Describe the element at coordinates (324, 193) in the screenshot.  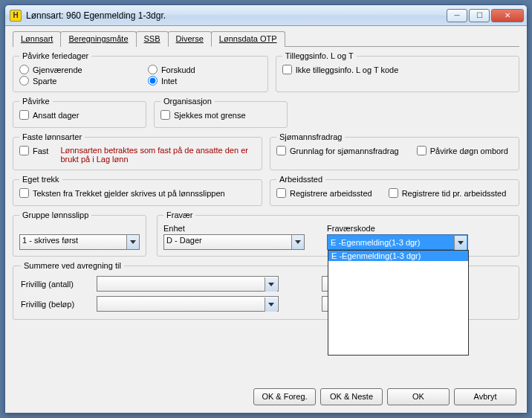
I see `check-registrere-arbeidssted: Registrere arbeidssted` at that location.